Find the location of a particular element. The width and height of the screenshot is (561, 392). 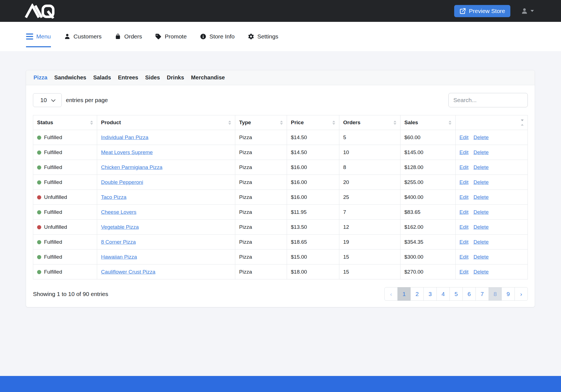

product-cell: Chicken Parmigiana Pizza is located at coordinates (166, 167).